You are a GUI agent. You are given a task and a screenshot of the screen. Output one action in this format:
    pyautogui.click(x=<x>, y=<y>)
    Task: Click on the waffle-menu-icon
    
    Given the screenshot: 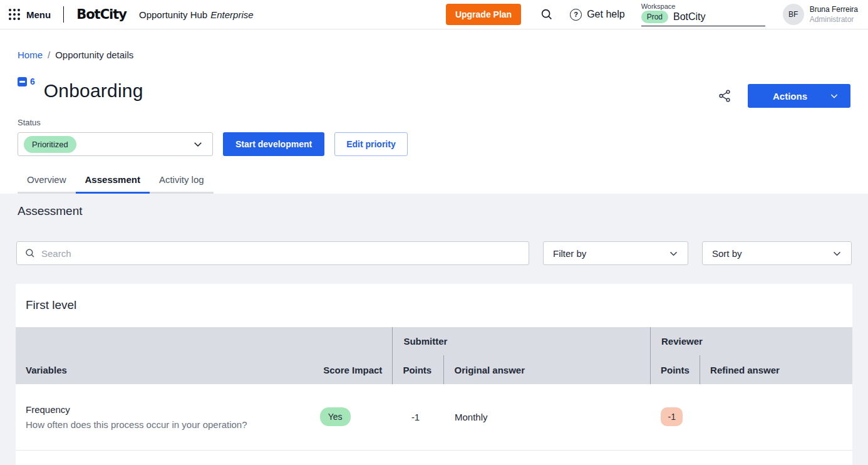 What is the action you would take?
    pyautogui.click(x=14, y=14)
    